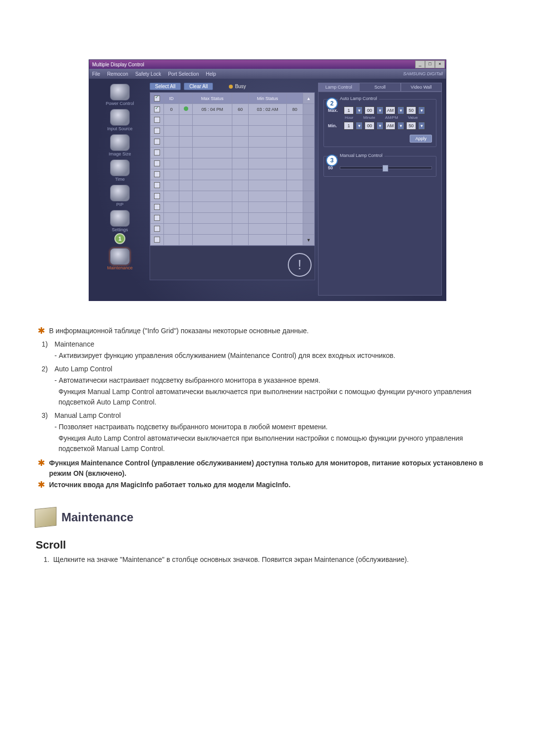 This screenshot has width=535, height=756. Describe the element at coordinates (273, 468) in the screenshot. I see `note-text: Функция Maintenance Control (управление …` at that location.